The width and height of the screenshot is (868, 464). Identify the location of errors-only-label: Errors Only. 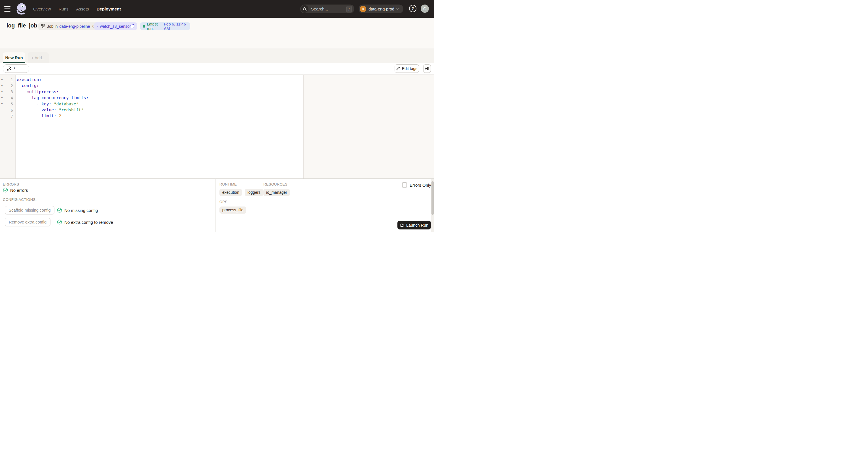
(421, 185).